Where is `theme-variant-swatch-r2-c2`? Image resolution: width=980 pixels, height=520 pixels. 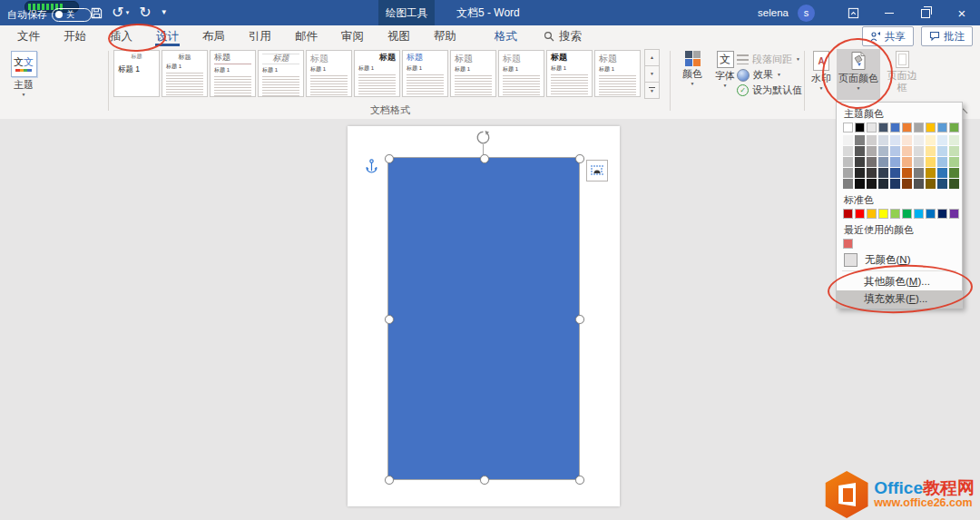 theme-variant-swatch-r2-c2 is located at coordinates (860, 151).